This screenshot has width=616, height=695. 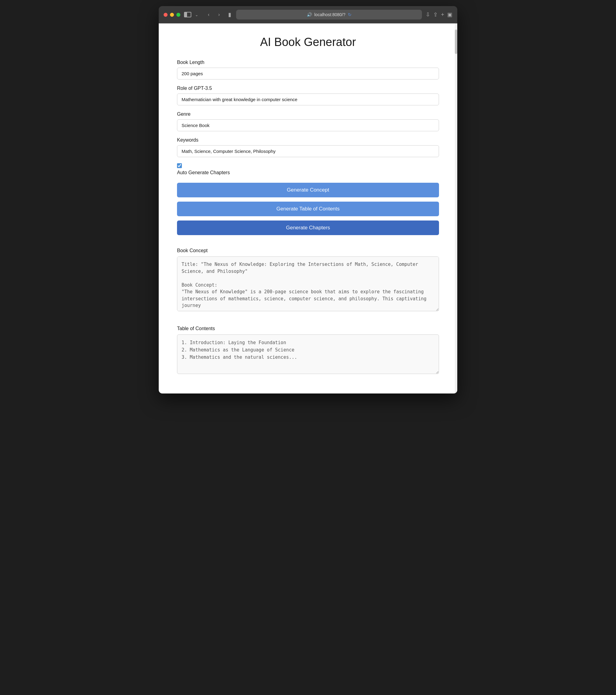 What do you see at coordinates (350, 15) in the screenshot?
I see `reload-icon: ↻` at bounding box center [350, 15].